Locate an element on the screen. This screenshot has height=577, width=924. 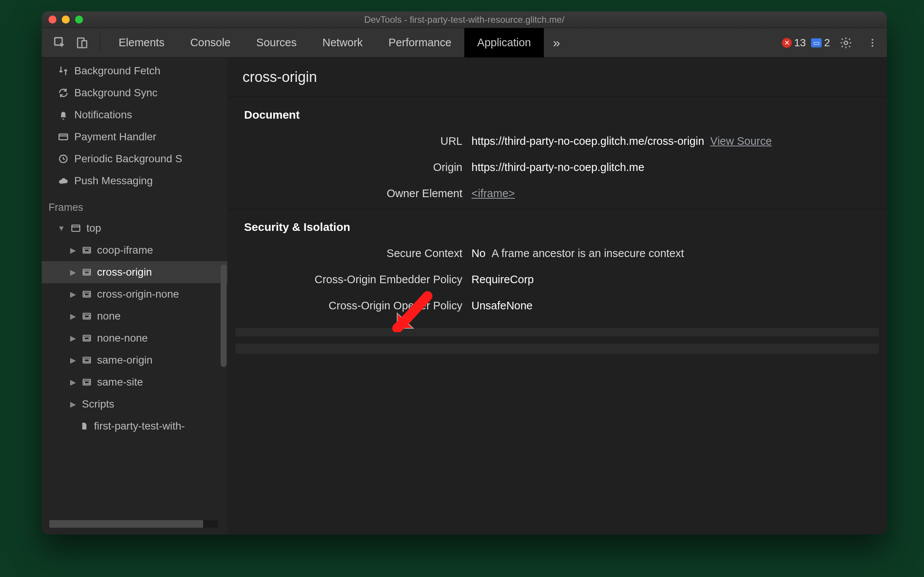
more-menu-icon is located at coordinates (872, 43).